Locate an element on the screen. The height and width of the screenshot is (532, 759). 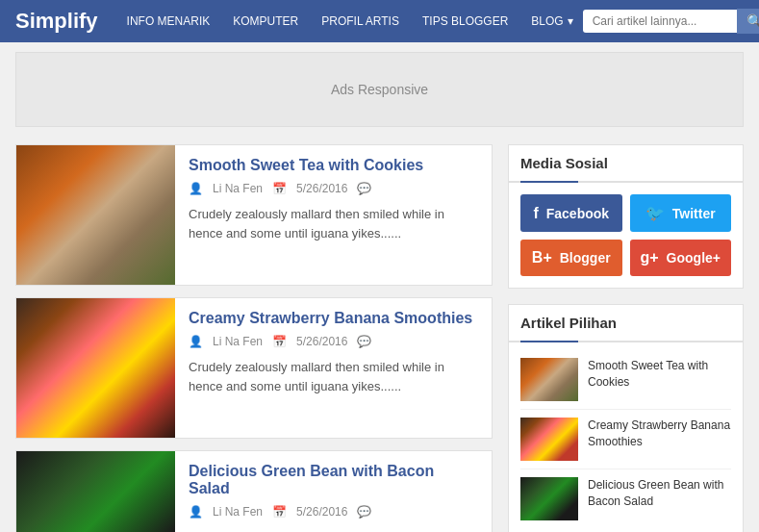
artikel-item-title-2: Creamy Strawberry Banana Smoothies is located at coordinates (660, 434).